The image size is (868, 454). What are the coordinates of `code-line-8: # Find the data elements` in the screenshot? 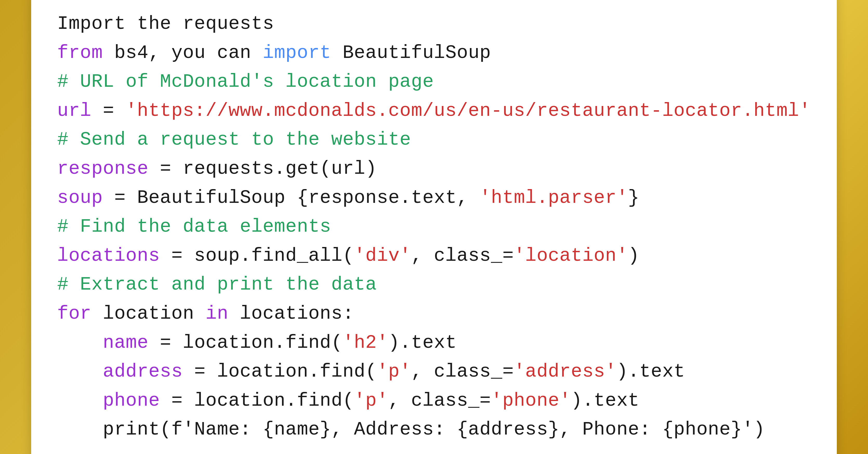 It's located at (434, 227).